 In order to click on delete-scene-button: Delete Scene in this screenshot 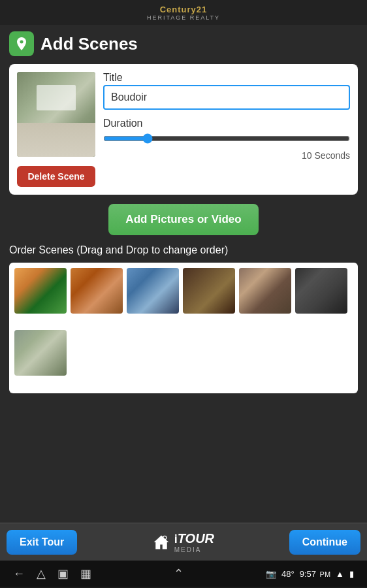, I will do `click(56, 176)`.